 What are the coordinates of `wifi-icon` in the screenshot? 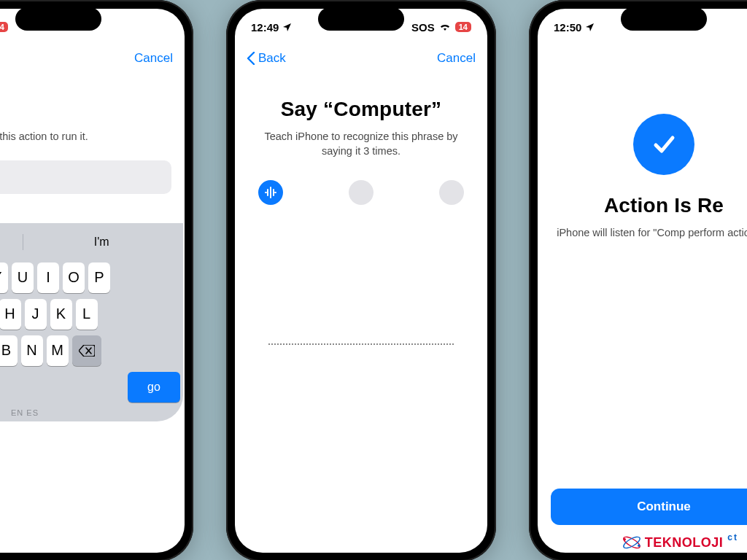 It's located at (445, 27).